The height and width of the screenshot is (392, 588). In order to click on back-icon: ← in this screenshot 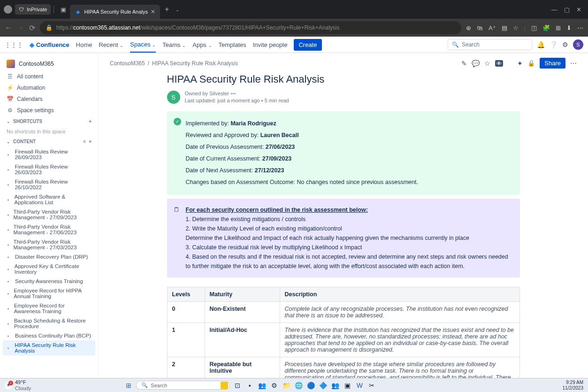, I will do `click(8, 28)`.